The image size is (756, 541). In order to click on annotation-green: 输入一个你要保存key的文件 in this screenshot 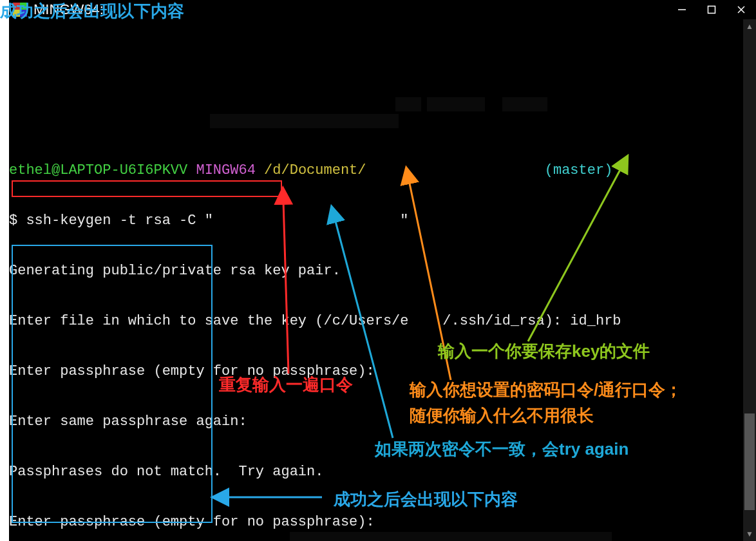, I will do `click(543, 352)`.